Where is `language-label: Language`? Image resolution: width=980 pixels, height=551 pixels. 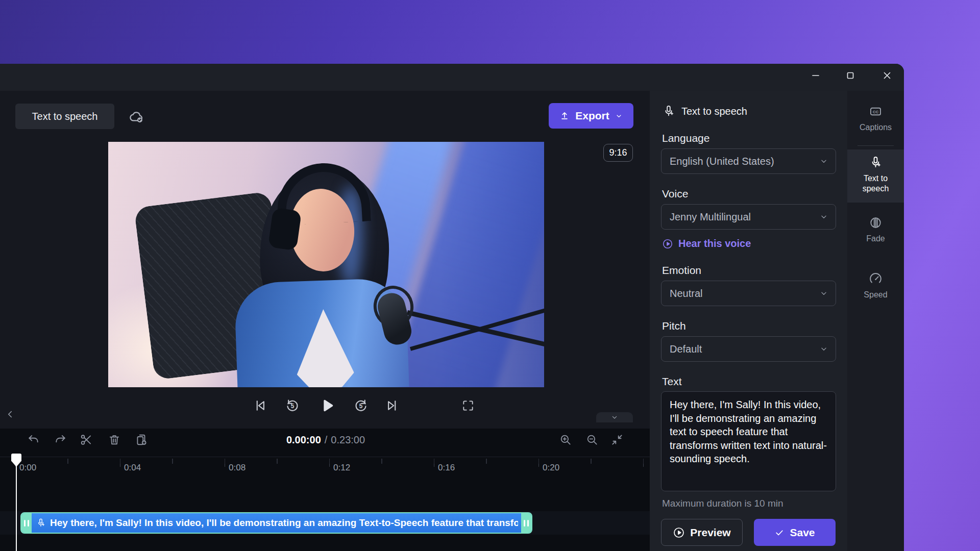
language-label: Language is located at coordinates (686, 138).